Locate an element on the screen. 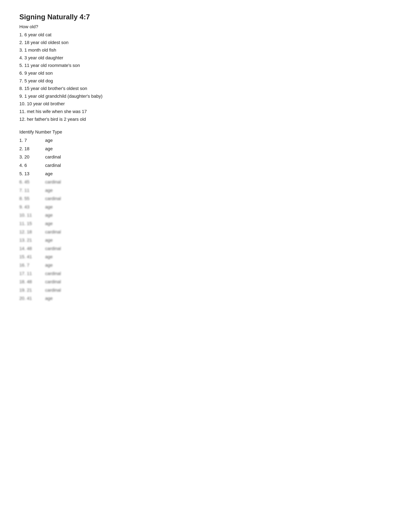 The width and height of the screenshot is (411, 532). list-item: 1. 6 year old cat is located at coordinates (81, 35).